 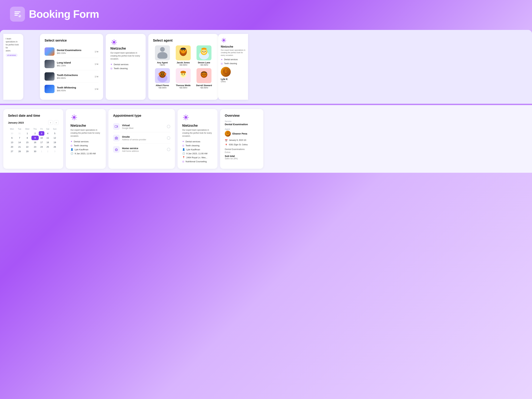 What do you see at coordinates (97, 76) in the screenshot?
I see `service-duration-tooth: 1 hr` at bounding box center [97, 76].